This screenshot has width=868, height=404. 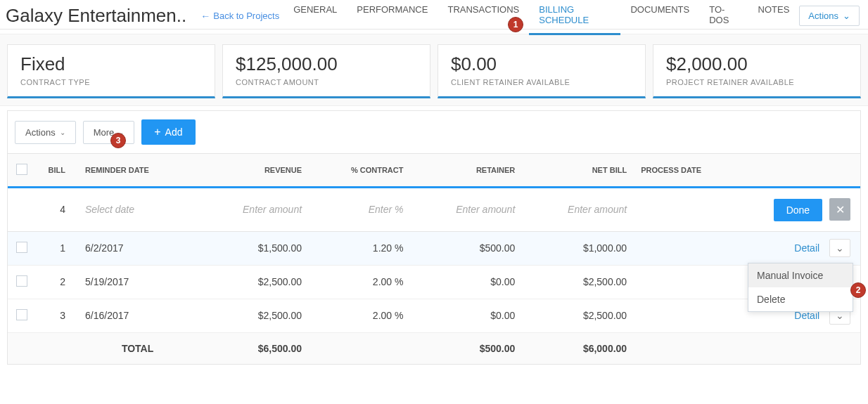 What do you see at coordinates (597, 209) in the screenshot?
I see `netbill-input: Enter amount` at bounding box center [597, 209].